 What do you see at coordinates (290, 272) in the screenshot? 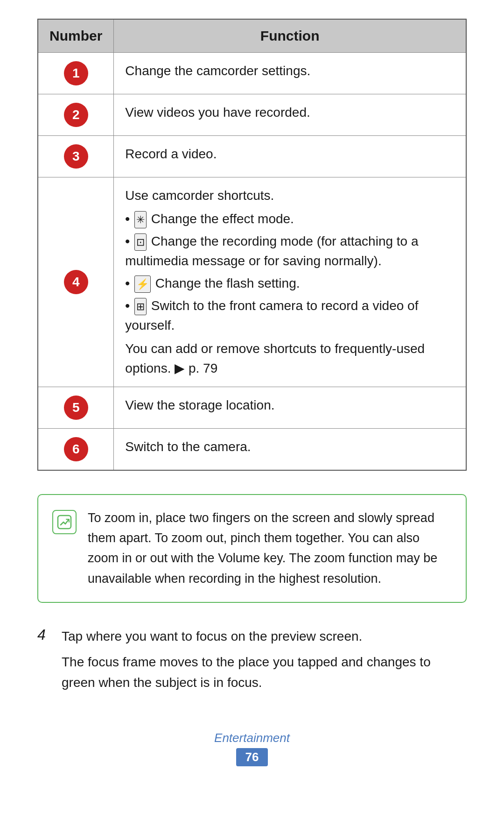
I see `shortcut-list: ✳ Change the effect mode. ⊡ Change the r…` at bounding box center [290, 272].